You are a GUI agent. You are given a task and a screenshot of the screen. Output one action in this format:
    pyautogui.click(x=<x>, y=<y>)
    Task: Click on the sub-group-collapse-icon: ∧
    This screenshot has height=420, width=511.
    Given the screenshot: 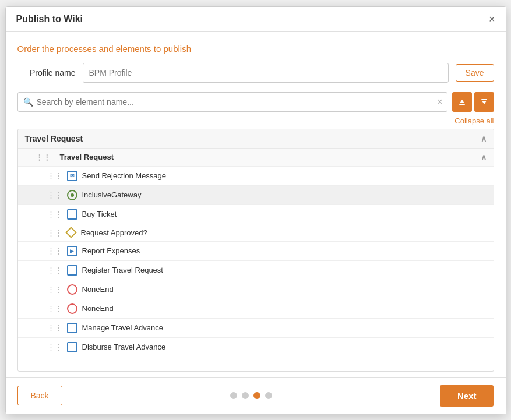 What is the action you would take?
    pyautogui.click(x=484, y=157)
    